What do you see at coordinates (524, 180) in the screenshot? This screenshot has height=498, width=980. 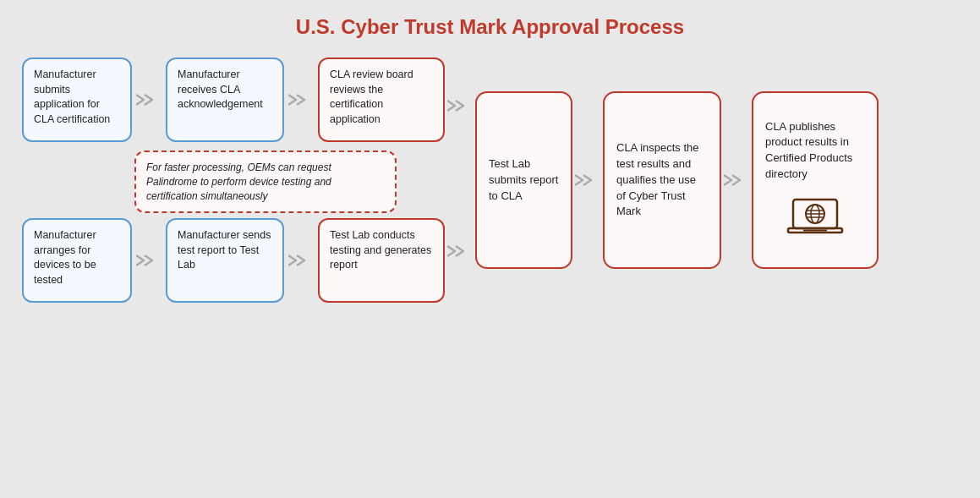 I see `tall-step-4-box: Test Lab submits report to CLA` at bounding box center [524, 180].